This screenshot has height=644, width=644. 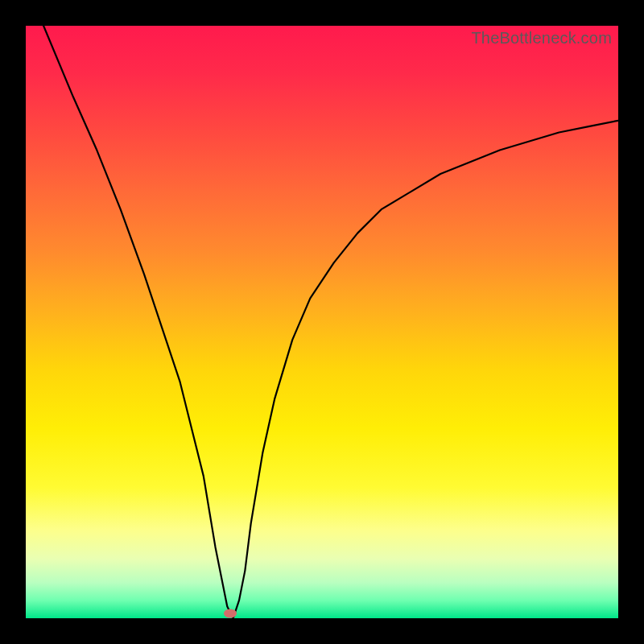 What do you see at coordinates (230, 613) in the screenshot?
I see `optimum-marker` at bounding box center [230, 613].